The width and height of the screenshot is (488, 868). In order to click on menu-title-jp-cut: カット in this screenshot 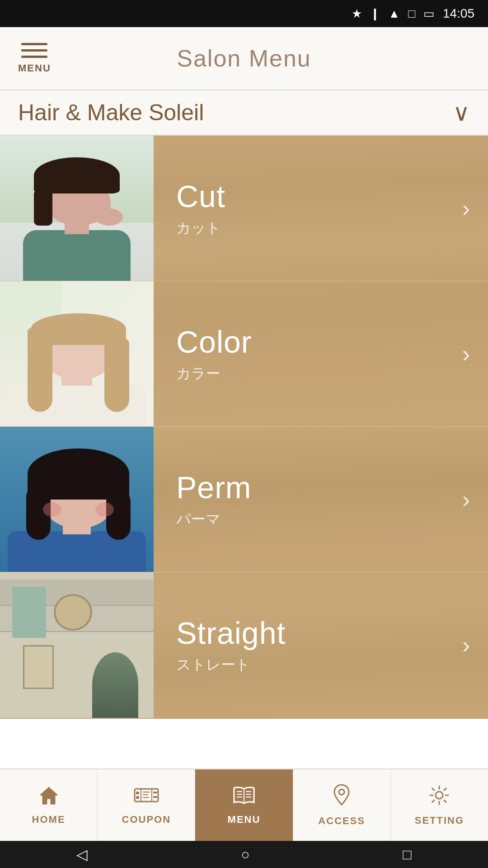, I will do `click(201, 228)`.